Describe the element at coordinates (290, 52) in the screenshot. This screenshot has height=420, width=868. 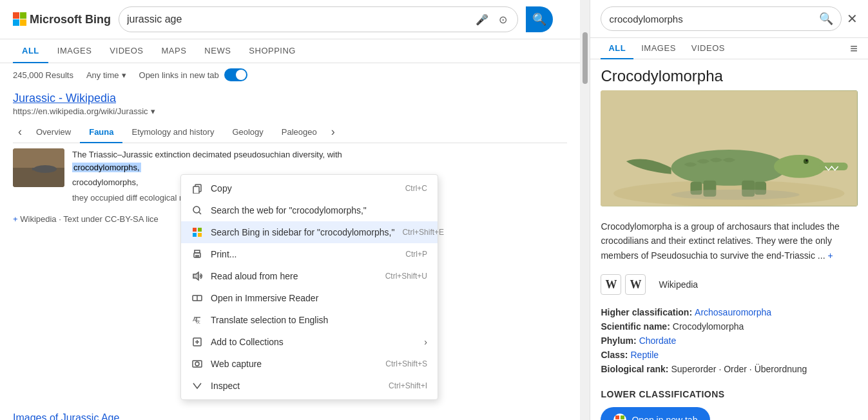
I see `nav-tabs: ALL IMAGES VIDEOS MAPS NEWS SHOPPING` at that location.